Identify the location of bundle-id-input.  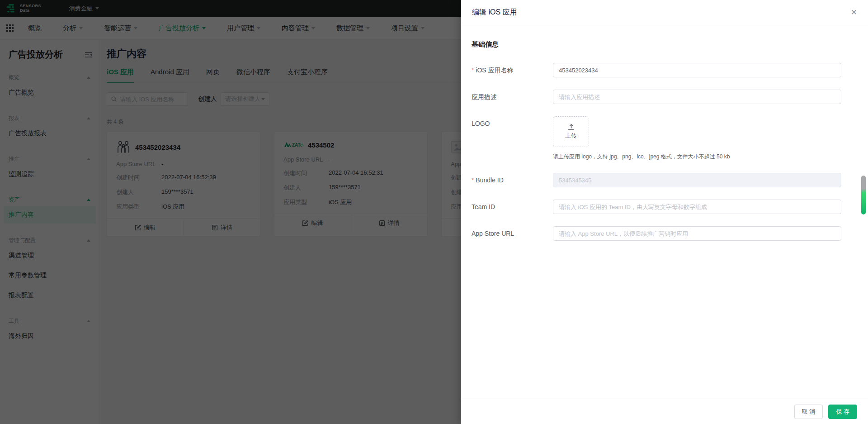
(697, 180).